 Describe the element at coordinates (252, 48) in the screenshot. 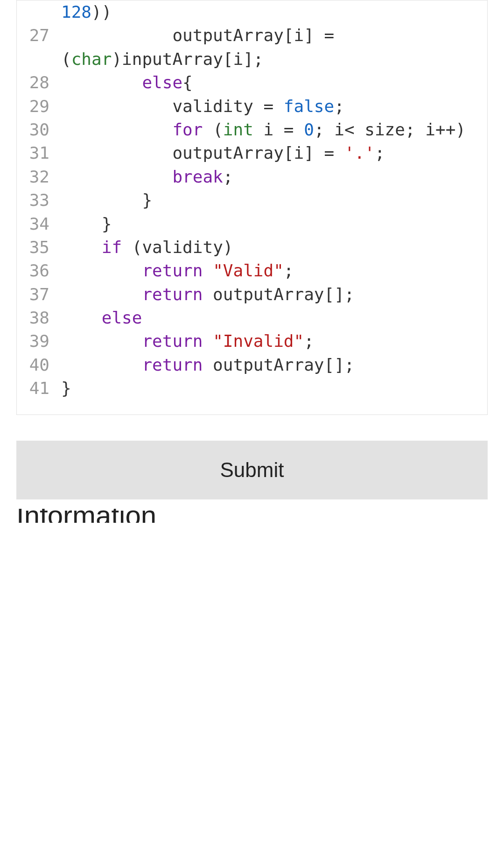

I see `code-line: 27 outputArray[i] = (char)inputArray[i];` at that location.